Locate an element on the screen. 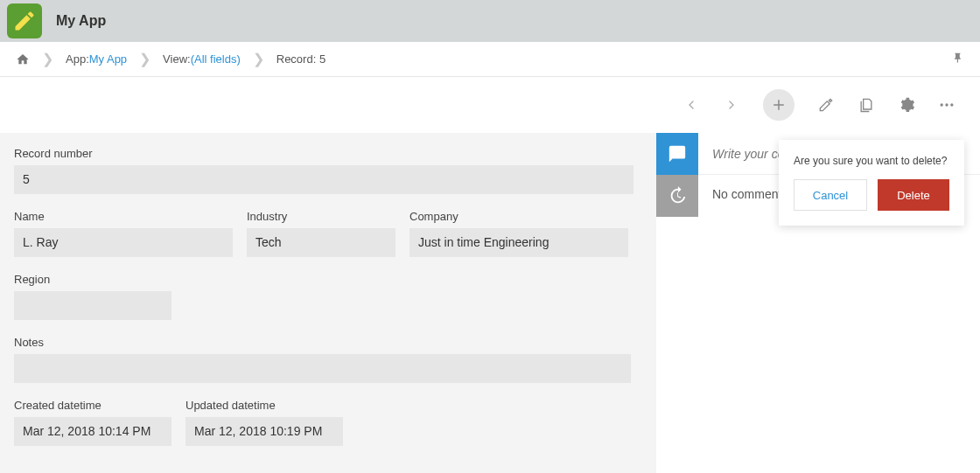  more-options-button is located at coordinates (947, 105).